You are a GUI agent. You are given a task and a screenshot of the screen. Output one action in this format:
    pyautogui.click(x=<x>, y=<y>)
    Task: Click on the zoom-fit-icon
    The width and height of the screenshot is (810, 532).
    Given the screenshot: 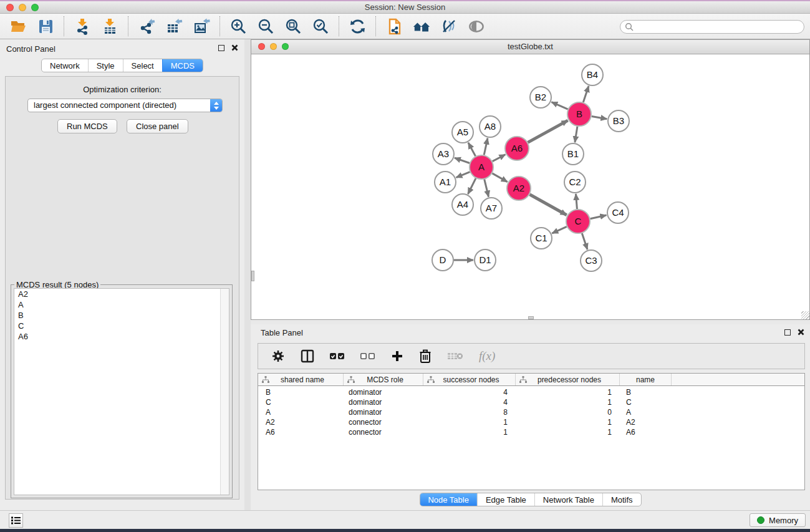 What is the action you would take?
    pyautogui.click(x=293, y=26)
    